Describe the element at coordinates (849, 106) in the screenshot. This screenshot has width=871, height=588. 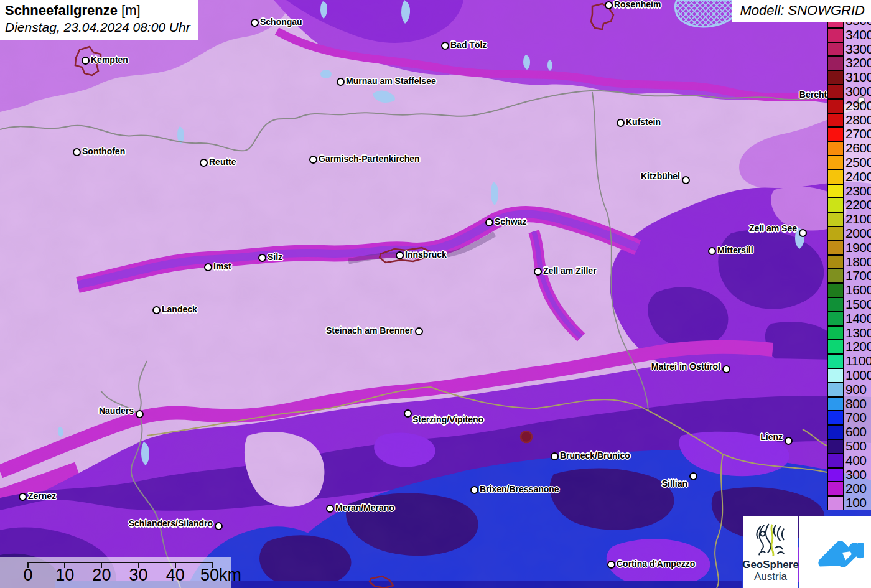
I see `legend-row: 2900` at that location.